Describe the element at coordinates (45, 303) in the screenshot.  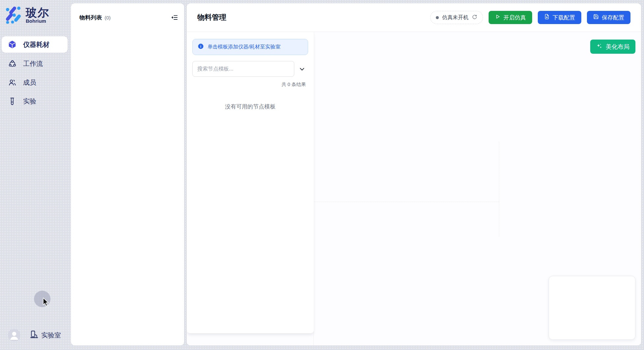
I see `mouse-cursor` at that location.